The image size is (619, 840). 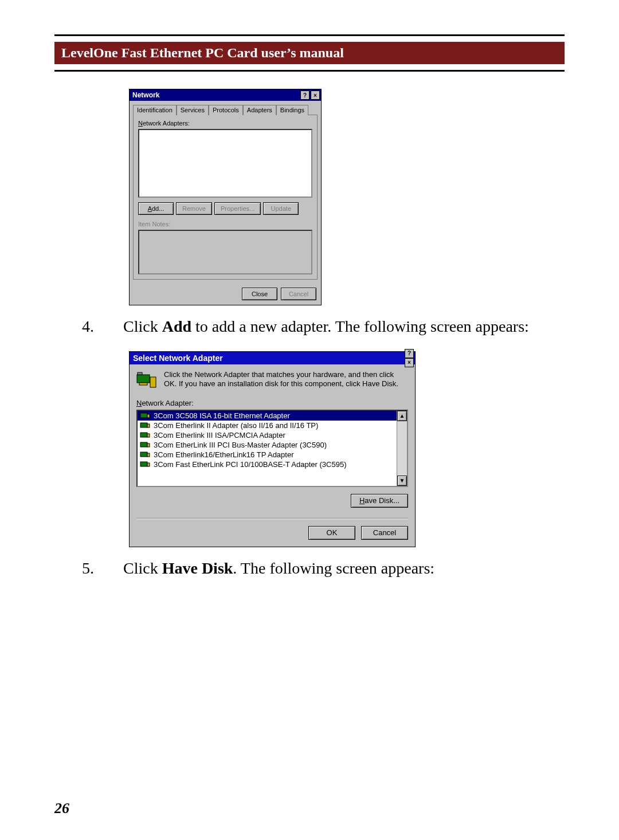 I want to click on step-4: 4.Click Add to add a new adapter. The fo…, so click(x=310, y=327).